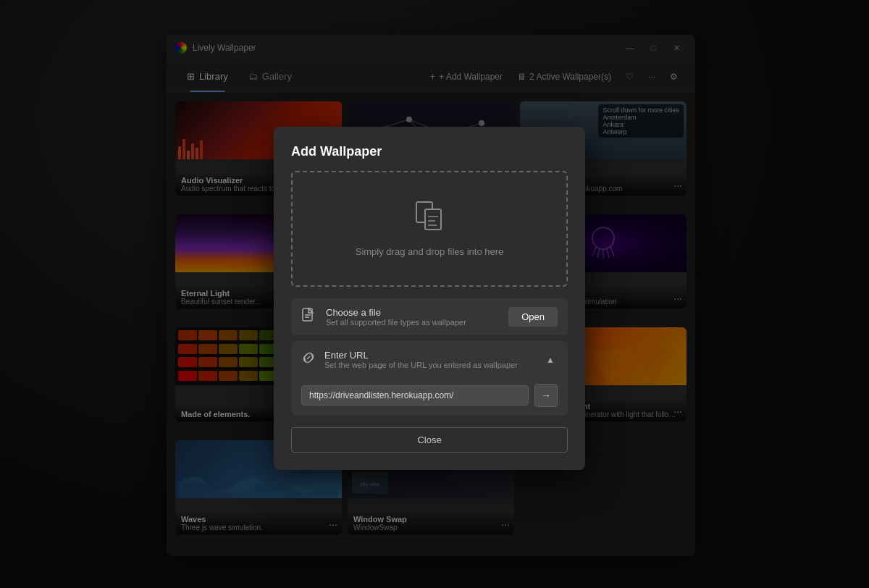  I want to click on url-go-button: →, so click(546, 395).